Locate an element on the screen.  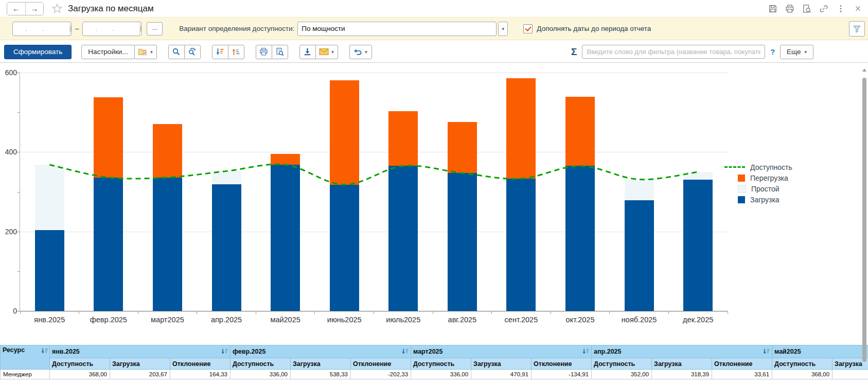
save-icon is located at coordinates (773, 9).